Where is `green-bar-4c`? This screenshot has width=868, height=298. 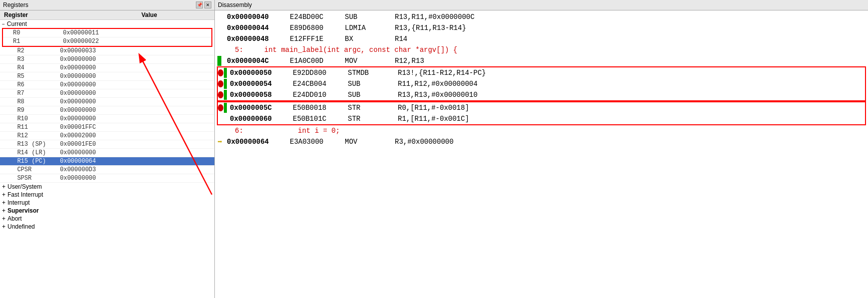 green-bar-4c is located at coordinates (219, 61).